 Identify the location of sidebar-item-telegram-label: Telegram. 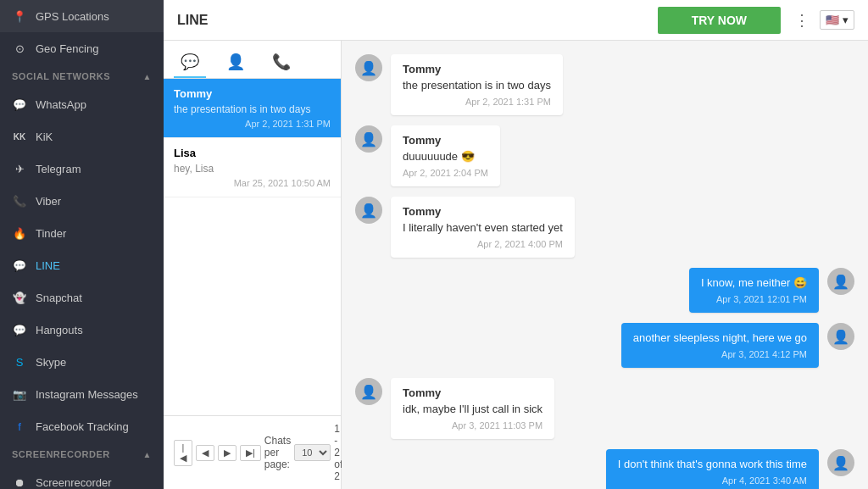
(58, 169).